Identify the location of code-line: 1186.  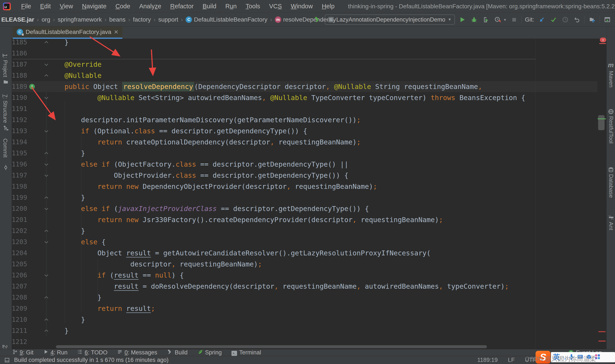
(305, 53).